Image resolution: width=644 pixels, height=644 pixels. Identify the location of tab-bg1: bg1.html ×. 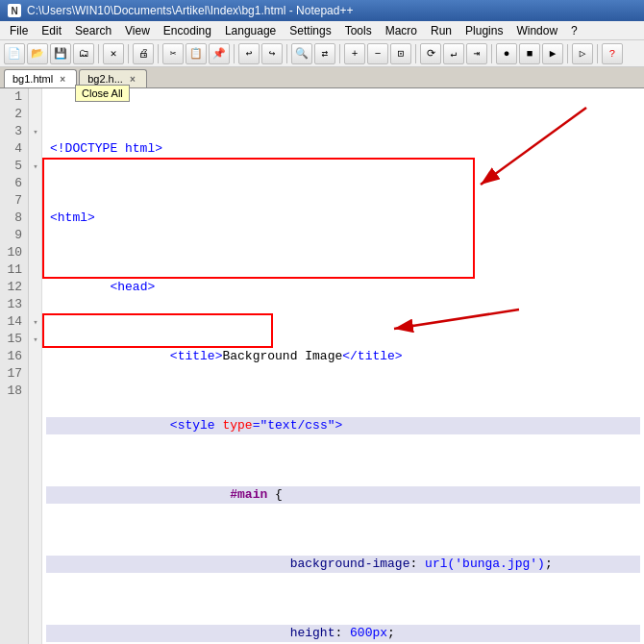
(40, 79).